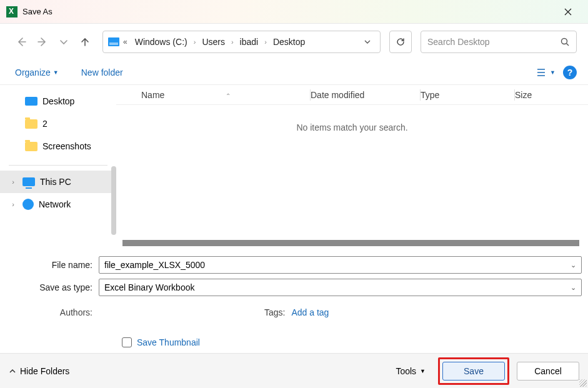 The height and width of the screenshot is (388, 588). I want to click on arrow-left-icon, so click(21, 42).